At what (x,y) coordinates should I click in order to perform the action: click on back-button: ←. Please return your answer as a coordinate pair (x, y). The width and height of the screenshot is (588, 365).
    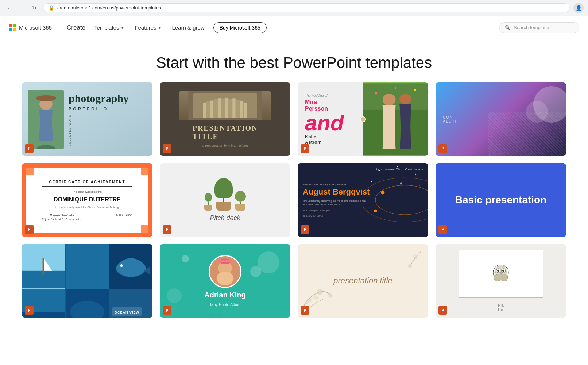
    Looking at the image, I should click on (9, 8).